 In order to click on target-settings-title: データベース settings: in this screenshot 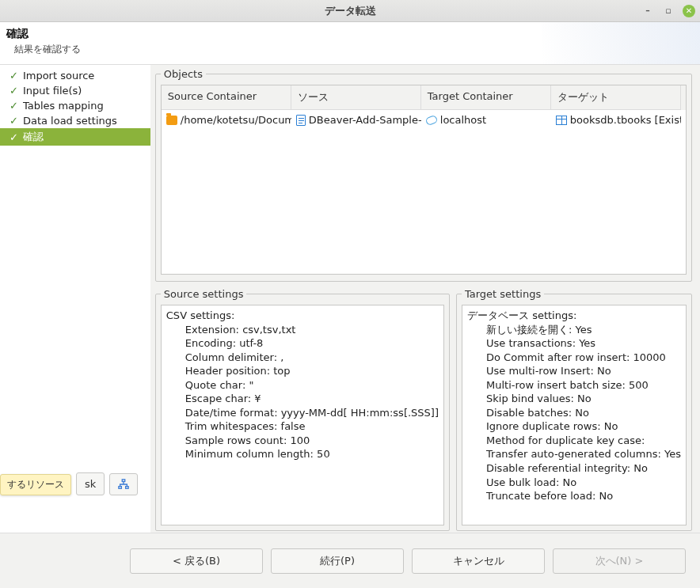, I will do `click(574, 316)`.